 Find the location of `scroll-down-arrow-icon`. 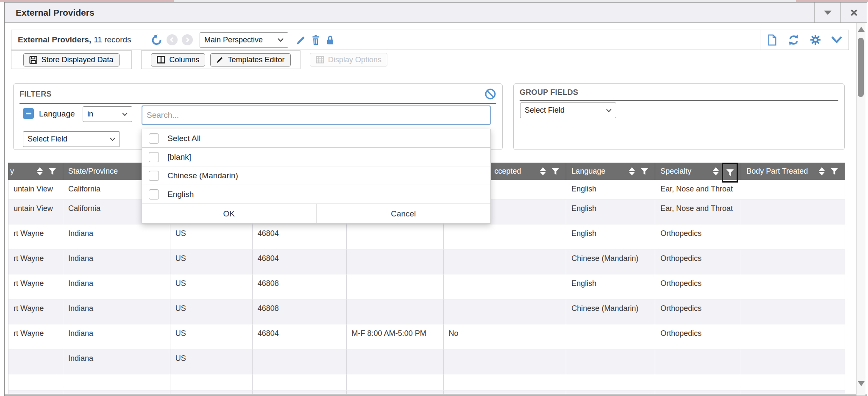

scroll-down-arrow-icon is located at coordinates (861, 384).